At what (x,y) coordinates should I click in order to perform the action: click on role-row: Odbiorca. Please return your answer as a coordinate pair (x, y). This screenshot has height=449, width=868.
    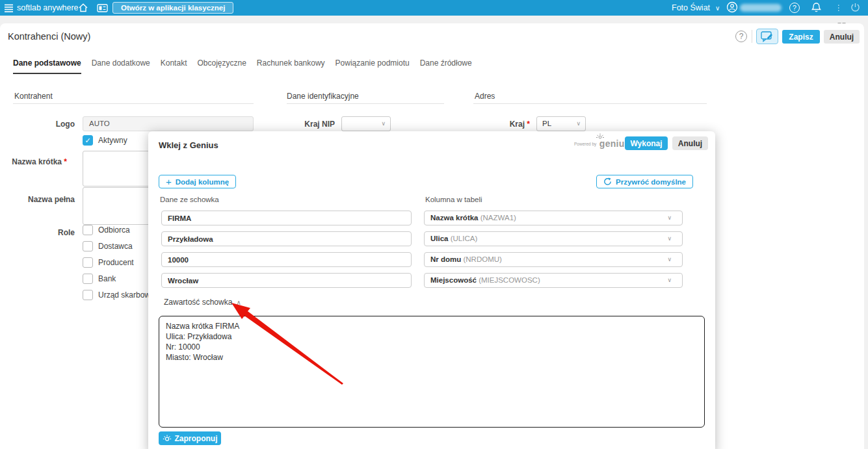
    Looking at the image, I should click on (107, 230).